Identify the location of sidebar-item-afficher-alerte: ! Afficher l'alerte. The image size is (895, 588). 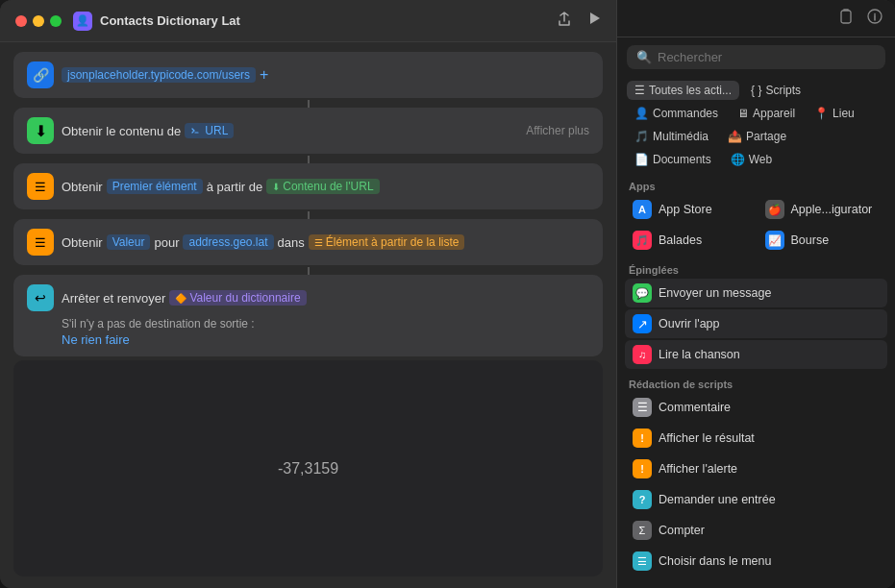
(756, 469).